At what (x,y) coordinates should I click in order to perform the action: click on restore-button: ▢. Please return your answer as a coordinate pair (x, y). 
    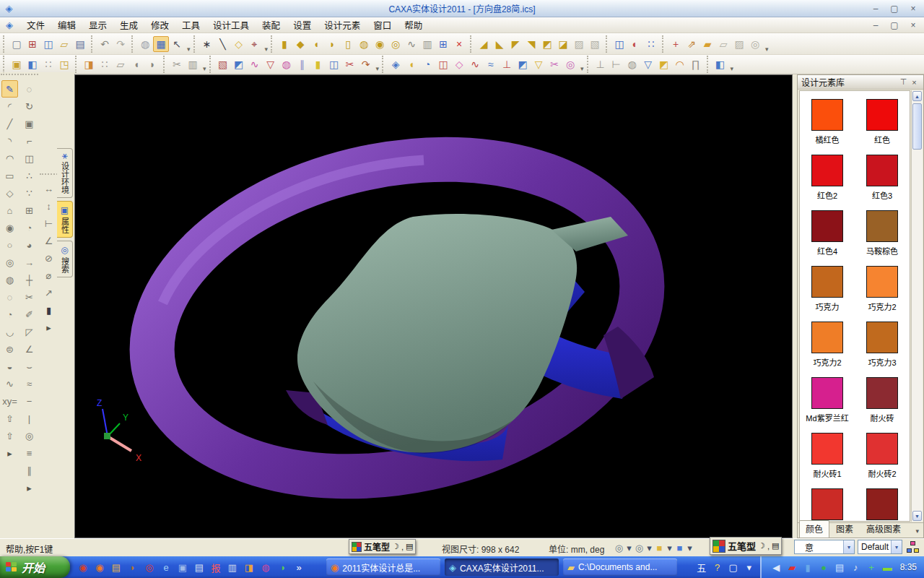
    Looking at the image, I should click on (894, 9).